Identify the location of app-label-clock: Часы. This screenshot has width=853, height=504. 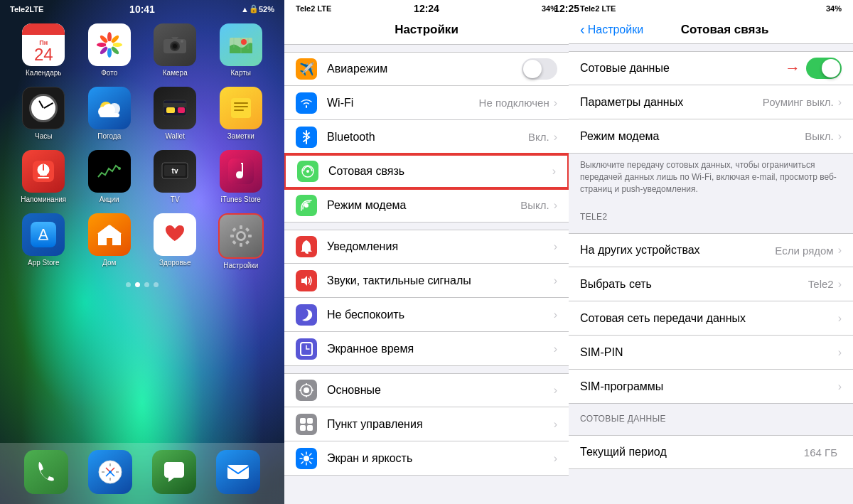
(43, 136).